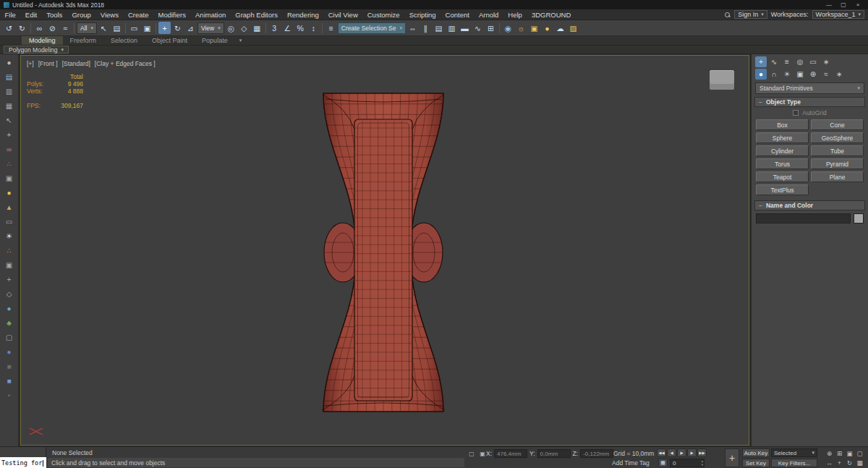  Describe the element at coordinates (732, 458) in the screenshot. I see `pan-hand-icon: +` at that location.